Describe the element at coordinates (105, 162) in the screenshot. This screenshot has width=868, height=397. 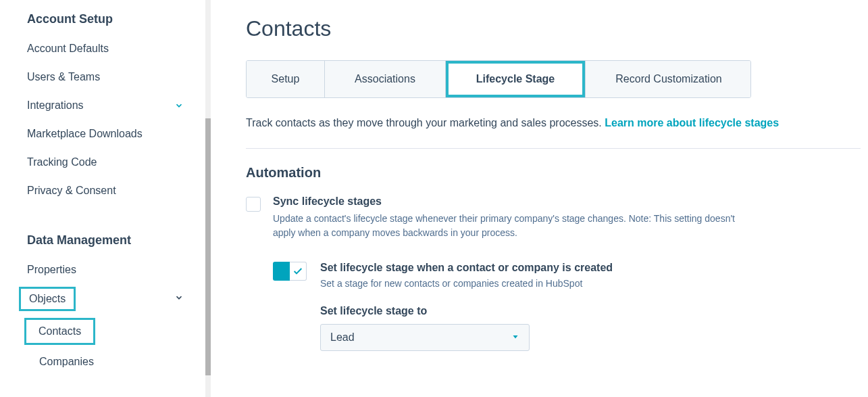
I see `sidebar-item-tracking-code: Tracking Code` at that location.